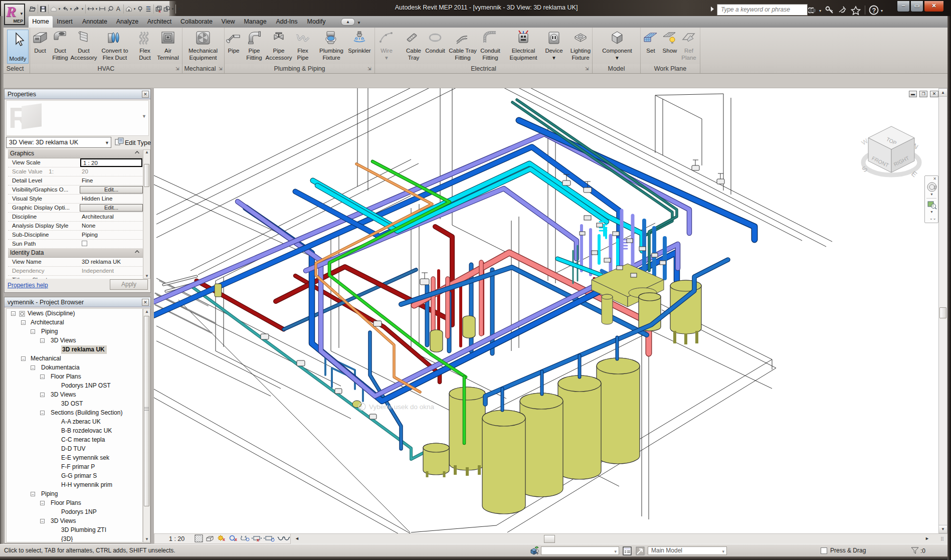 This screenshot has width=951, height=560. I want to click on svg-text: Vyberte usek do okna, so click(402, 407).